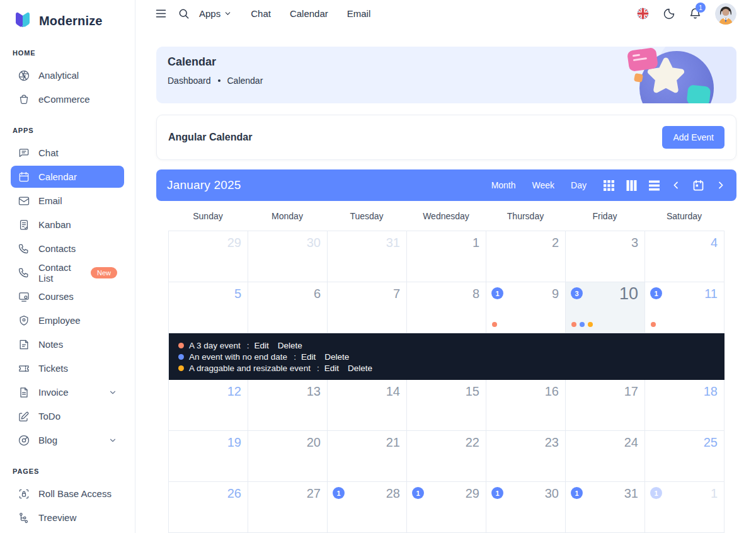  Describe the element at coordinates (181, 357) in the screenshot. I see `event-dot-blue` at that location.